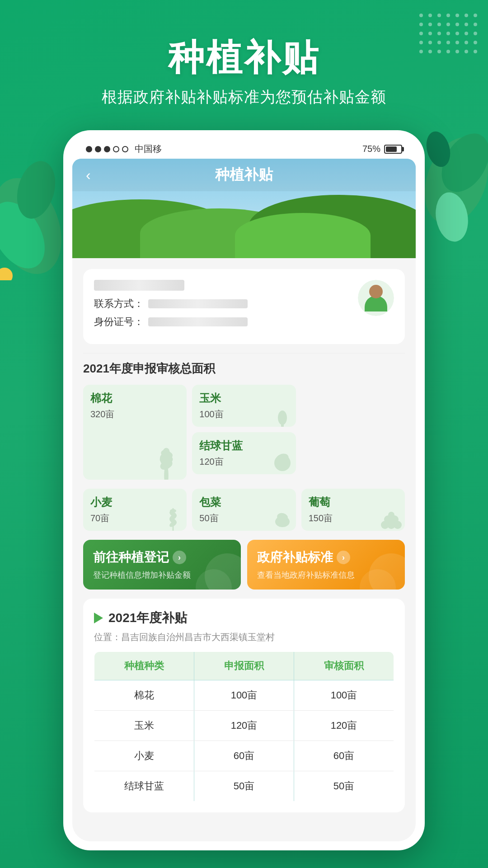 The width and height of the screenshot is (488, 868). What do you see at coordinates (135, 414) in the screenshot?
I see `crop-area-cotton: 320亩` at bounding box center [135, 414].